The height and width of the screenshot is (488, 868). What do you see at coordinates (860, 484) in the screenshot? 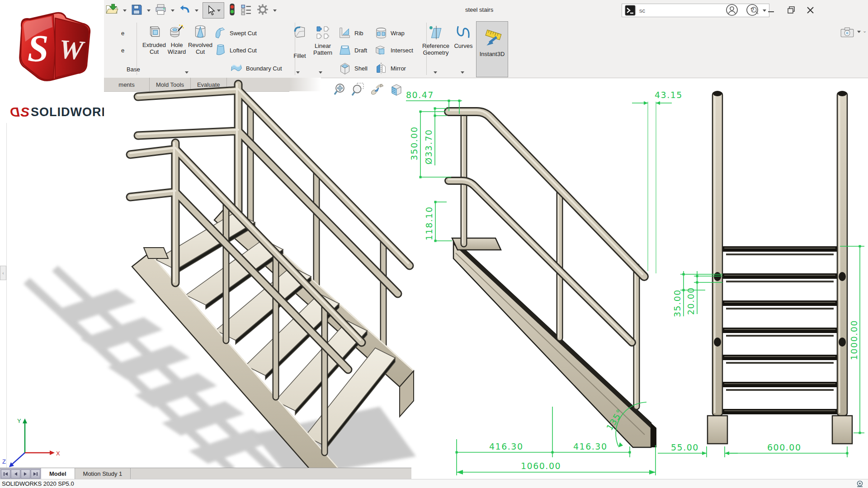
I see `status-web-icon` at bounding box center [860, 484].